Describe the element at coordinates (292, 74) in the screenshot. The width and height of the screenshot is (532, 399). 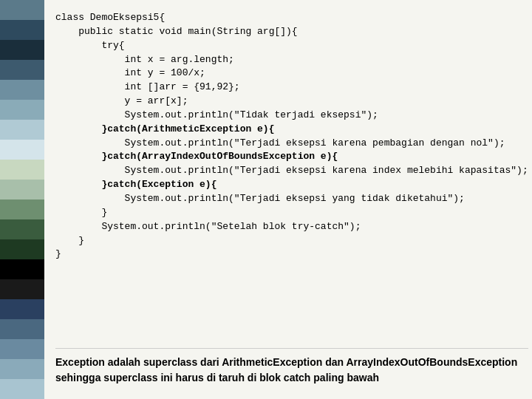
I see `code-line: int y = 100/x;` at that location.